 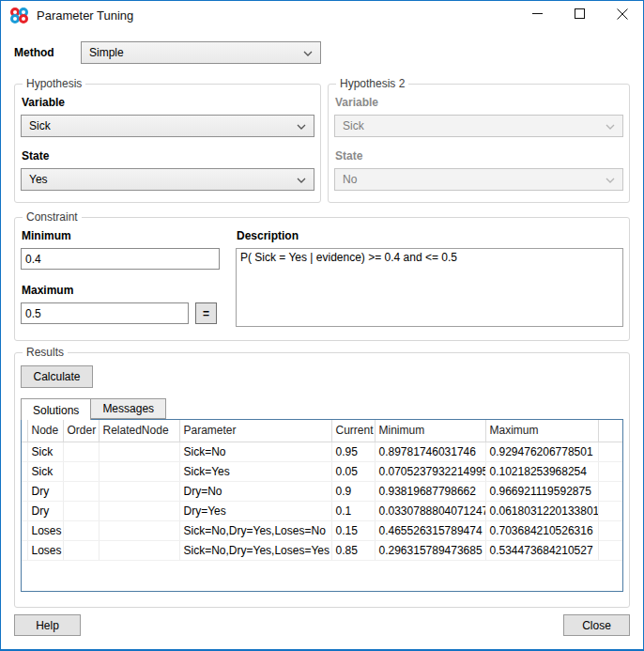 I want to click on hypothesis-state-label: State, so click(x=168, y=156).